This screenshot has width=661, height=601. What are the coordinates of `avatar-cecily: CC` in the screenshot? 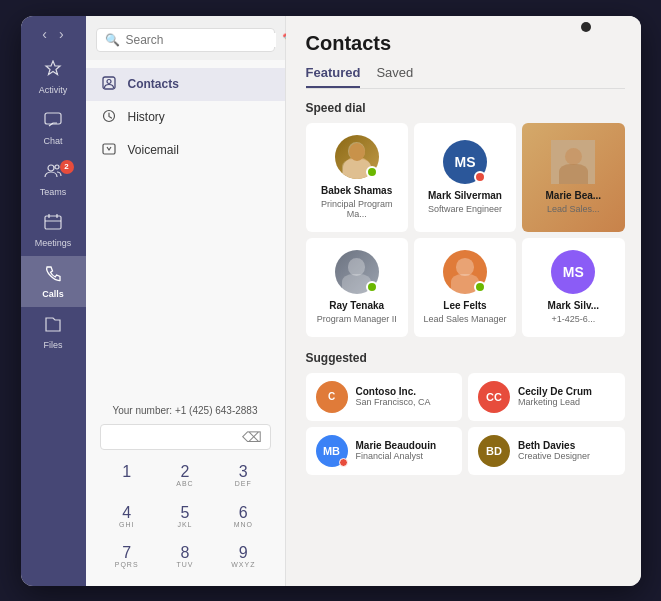 It's located at (494, 397).